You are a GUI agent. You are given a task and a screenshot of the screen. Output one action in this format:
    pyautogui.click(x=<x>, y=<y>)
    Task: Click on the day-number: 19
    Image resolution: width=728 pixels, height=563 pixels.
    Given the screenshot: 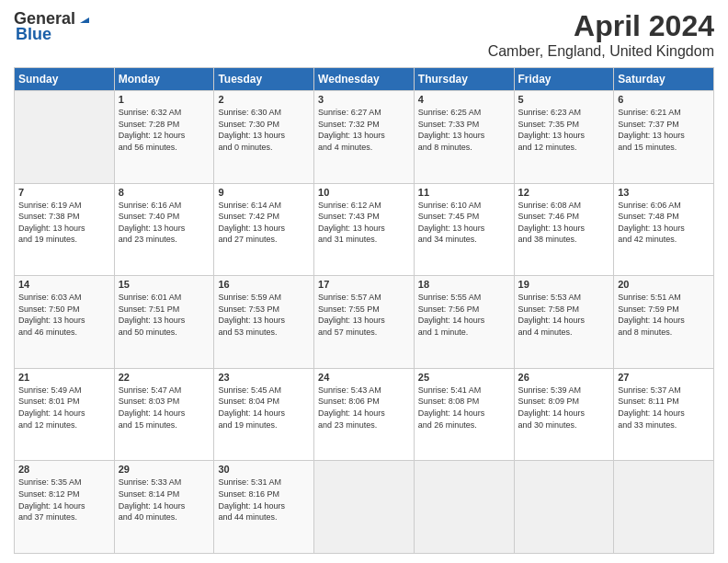 What is the action you would take?
    pyautogui.click(x=564, y=284)
    